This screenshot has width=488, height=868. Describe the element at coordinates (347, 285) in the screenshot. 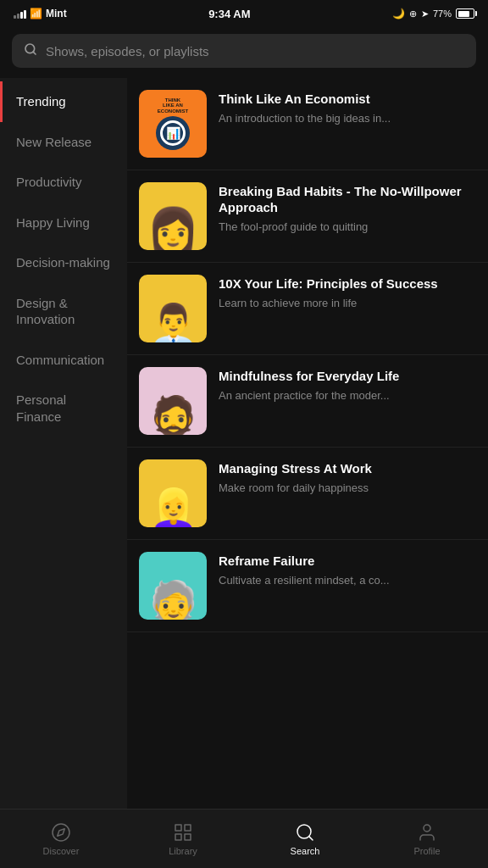

I see `podcast-title: 10X Your Life: Principles of Success` at that location.